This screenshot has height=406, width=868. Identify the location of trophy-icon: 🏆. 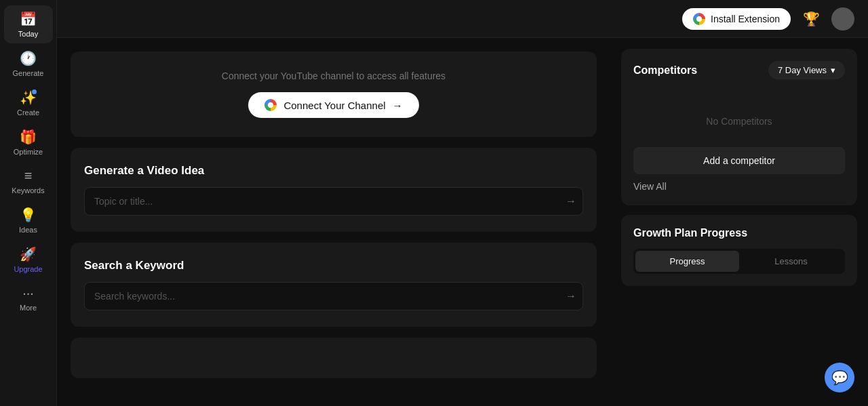
(811, 19).